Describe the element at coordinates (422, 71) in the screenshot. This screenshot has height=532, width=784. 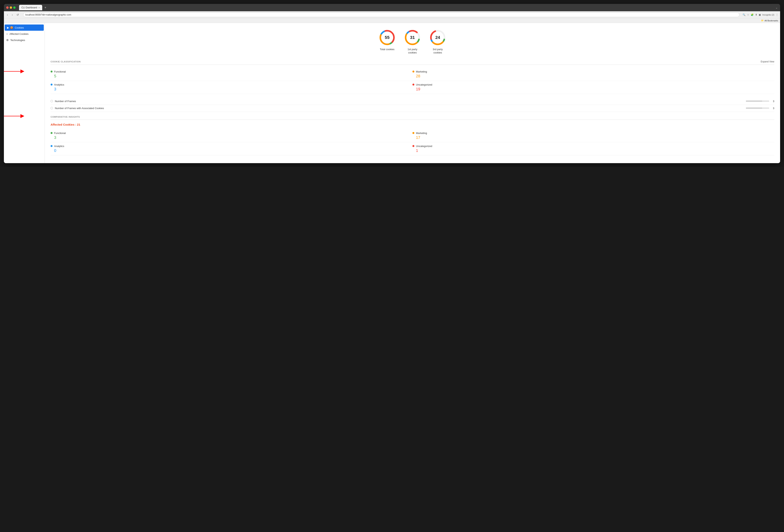
I see `marketing-label: Marketing` at that location.